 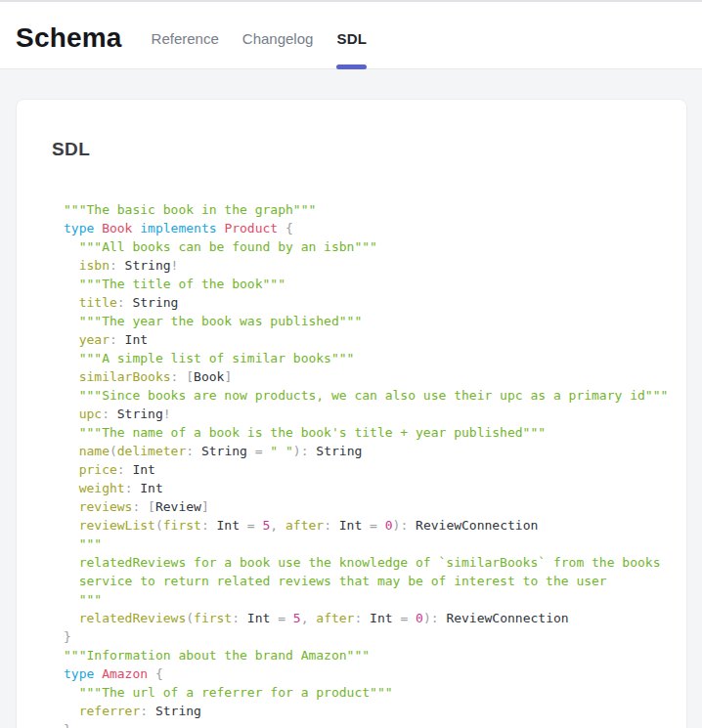 I want to click on code-line: service to return related reviews that m…, so click(x=360, y=580).